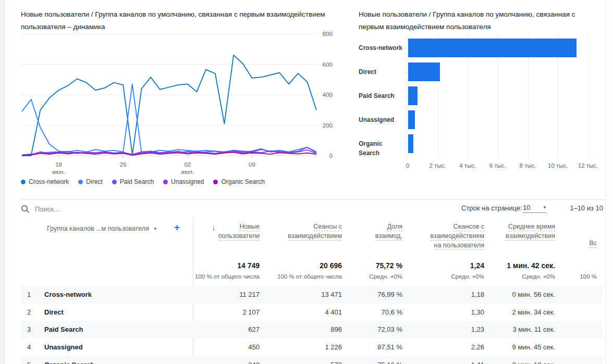 This screenshot has height=364, width=613. Describe the element at coordinates (312, 239) in the screenshot. I see `table-header-row: Группа каналов ...м пользователя ▼ + ↓ Н…` at that location.